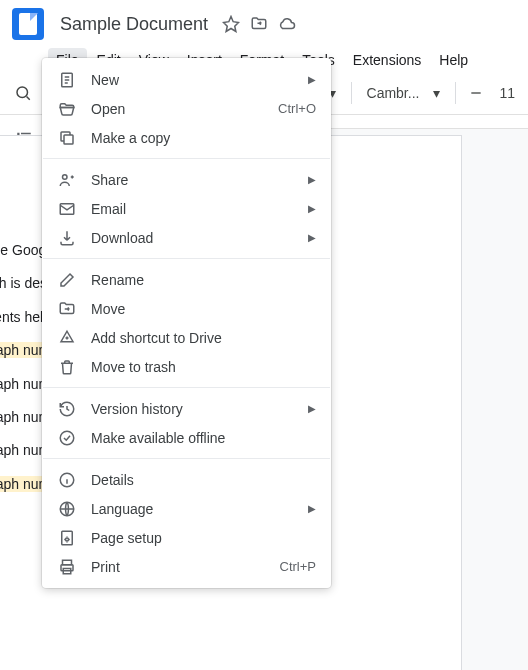  Describe the element at coordinates (67, 109) in the screenshot. I see `folder-open-icon` at that location.